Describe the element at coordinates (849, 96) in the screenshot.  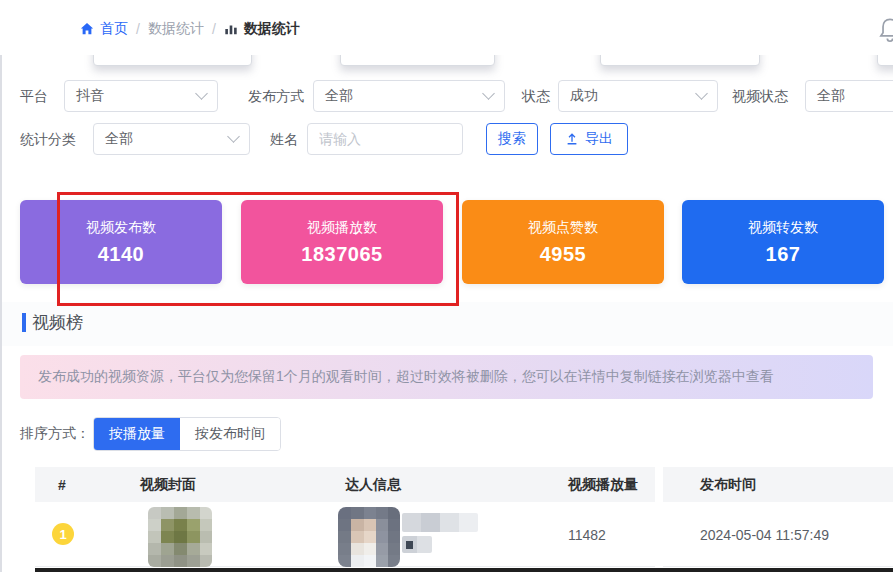
I see `video-status-select: 全部` at that location.